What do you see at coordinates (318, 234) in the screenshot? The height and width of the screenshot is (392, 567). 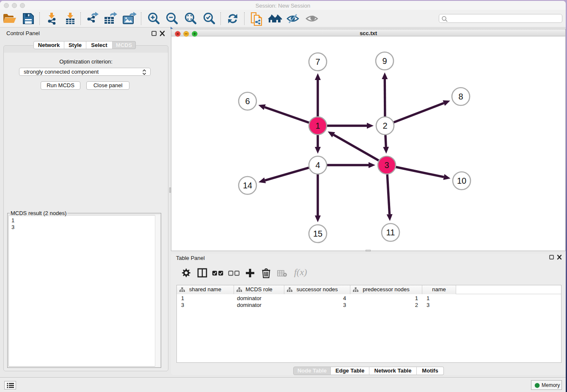 I see `svg-text: 15` at bounding box center [318, 234].